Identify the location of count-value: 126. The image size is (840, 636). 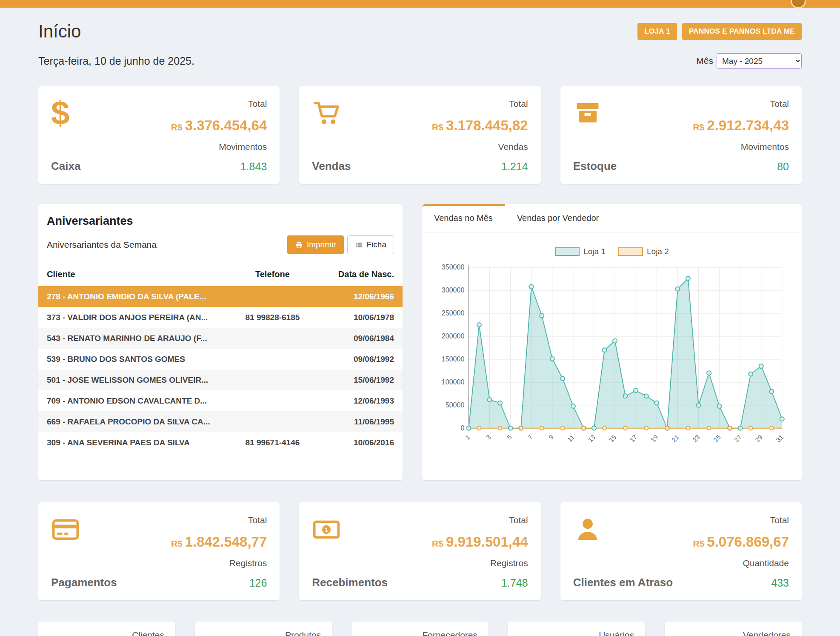
(258, 583).